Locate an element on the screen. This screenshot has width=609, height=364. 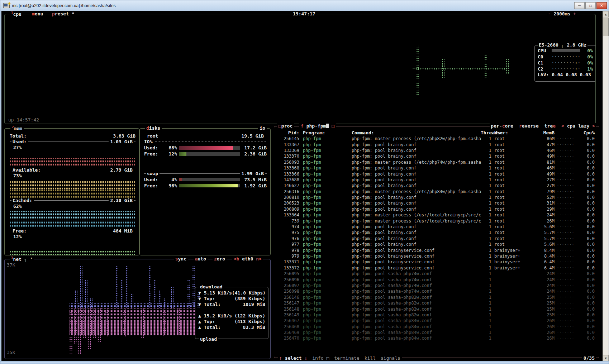
disks-box-toggle: disks is located at coordinates (153, 128).